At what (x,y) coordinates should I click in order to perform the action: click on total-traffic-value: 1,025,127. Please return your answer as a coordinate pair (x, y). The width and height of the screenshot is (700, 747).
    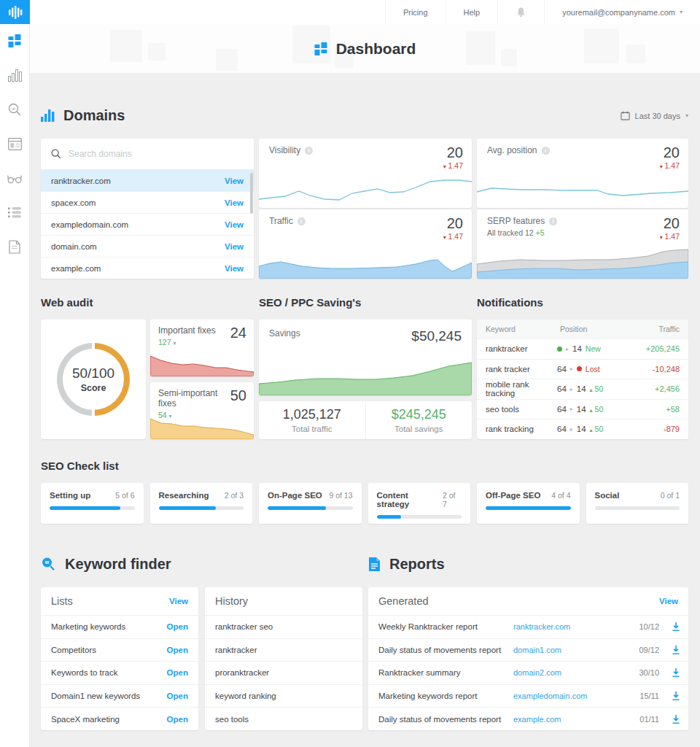
    Looking at the image, I should click on (312, 414).